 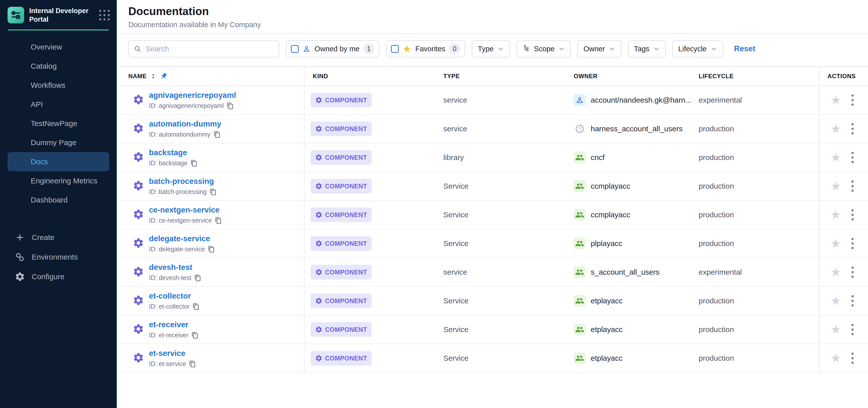 I want to click on kind-label: COMPONENT, so click(x=346, y=272).